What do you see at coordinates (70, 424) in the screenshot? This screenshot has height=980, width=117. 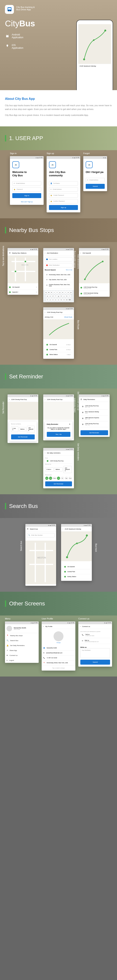 I see `close-icon: ✕` at bounding box center [70, 424].